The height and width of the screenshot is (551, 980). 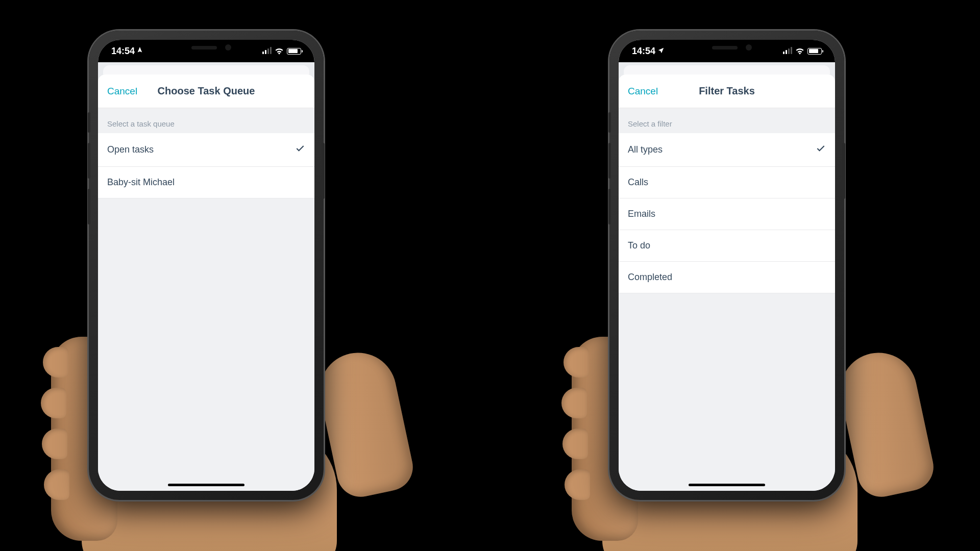 I want to click on nav-header: Cancel Choose Task Queue, so click(x=206, y=91).